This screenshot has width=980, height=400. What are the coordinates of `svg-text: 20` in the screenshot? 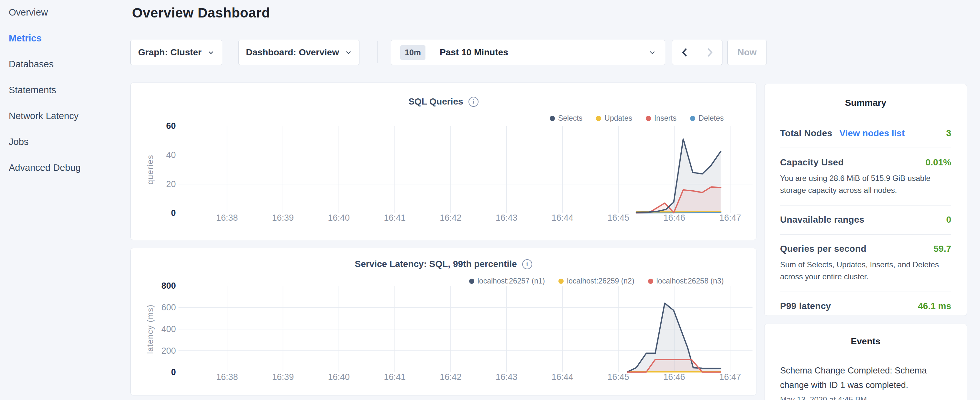 It's located at (171, 184).